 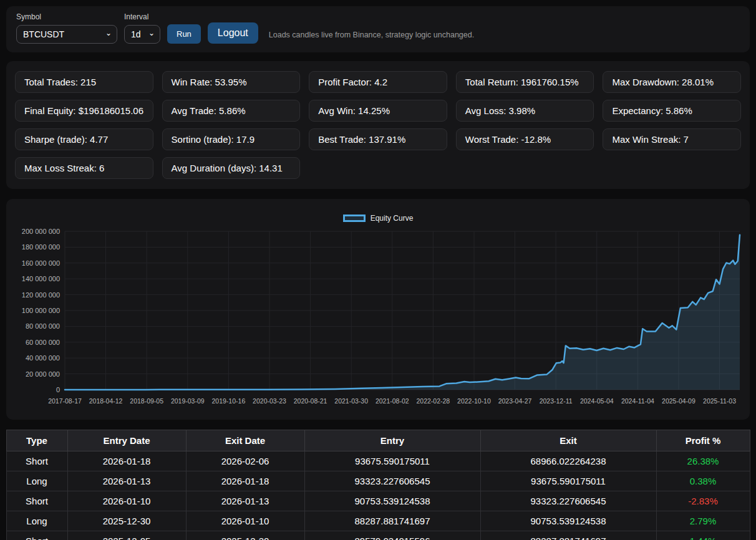 What do you see at coordinates (231, 140) in the screenshot?
I see `stat-card: Sortino (trade): 17.9` at bounding box center [231, 140].